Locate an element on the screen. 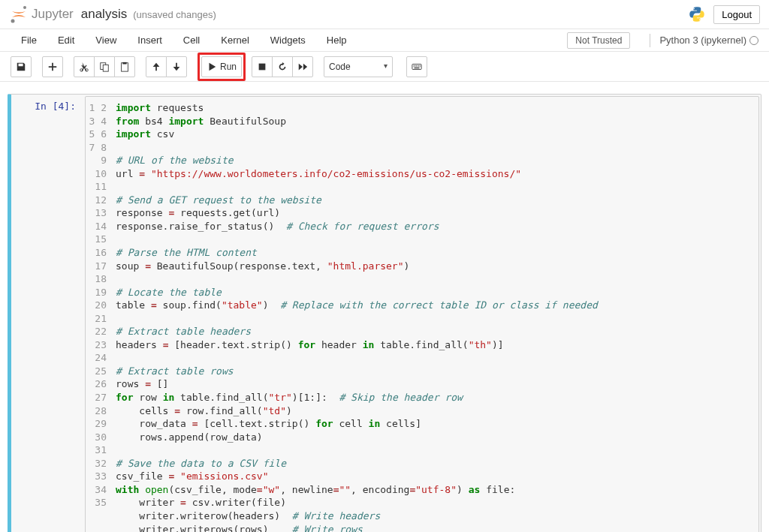 The height and width of the screenshot is (532, 769). jupyter-brand-text: Jupyter is located at coordinates (53, 14).